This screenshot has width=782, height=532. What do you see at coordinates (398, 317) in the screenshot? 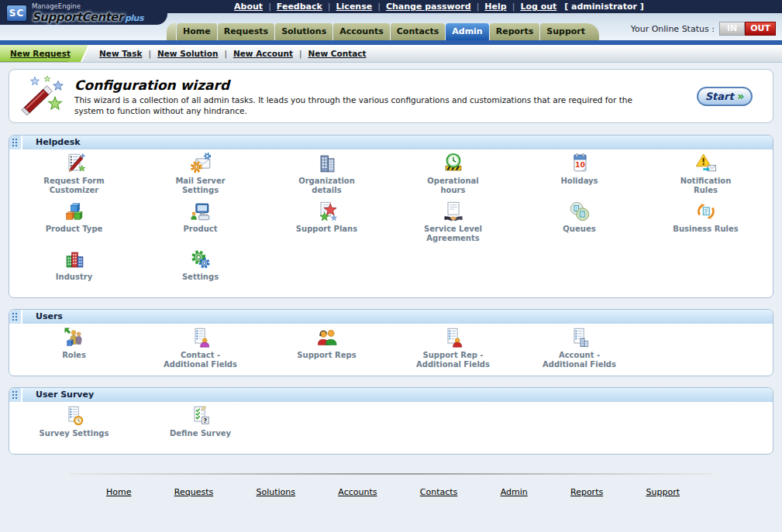
I see `section-title: Users` at bounding box center [398, 317].